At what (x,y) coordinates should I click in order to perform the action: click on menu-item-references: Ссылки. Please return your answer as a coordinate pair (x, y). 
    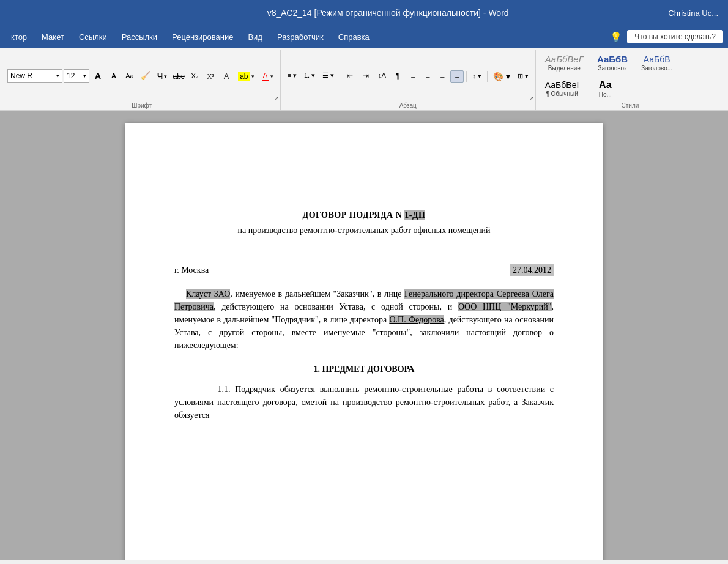
    Looking at the image, I should click on (93, 37).